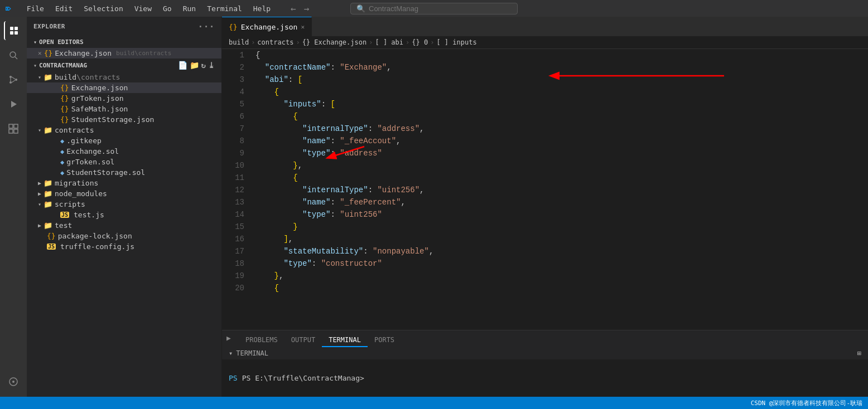 The height and width of the screenshot is (409, 868). Describe the element at coordinates (389, 42) in the screenshot. I see `breadcrumb-abi: [ ] abi` at that location.